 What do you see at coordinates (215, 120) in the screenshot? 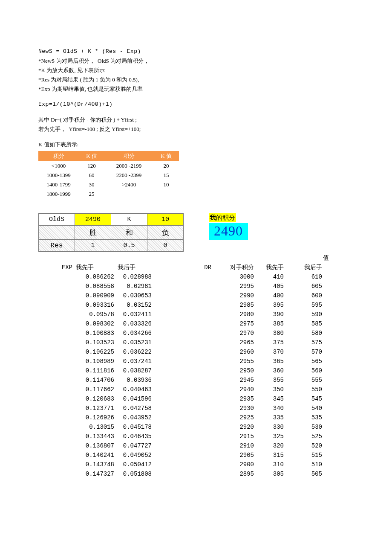
I see `desc-line: 其中 Dr=( 对手积分 - 你的积分 ) + Yfirst ;` at bounding box center [215, 120].